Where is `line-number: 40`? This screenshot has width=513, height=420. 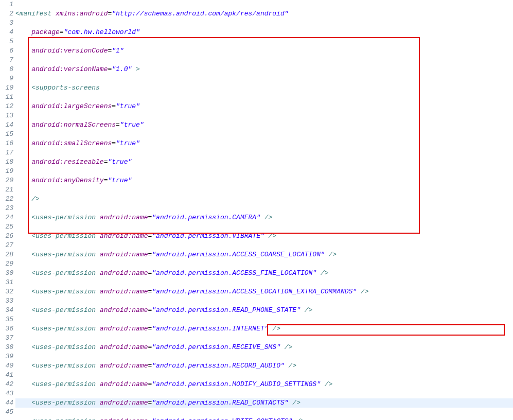 line-number: 40 is located at coordinates (7, 366).